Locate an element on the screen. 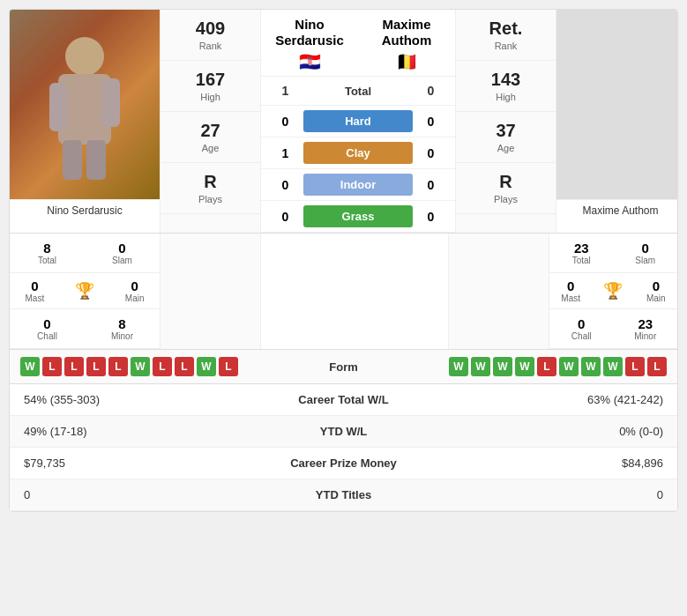 This screenshot has width=687, height=616. stats-left-val-0: 54% (355-303) is located at coordinates (139, 400).